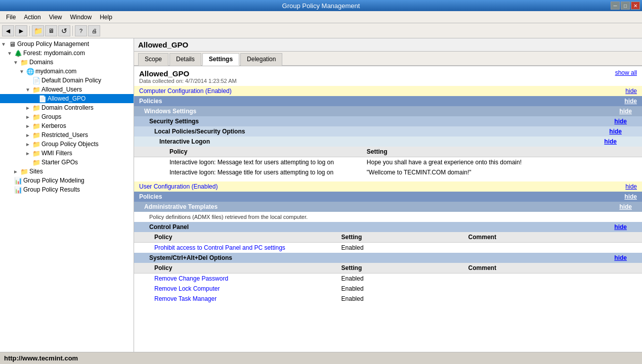  Describe the element at coordinates (51, 31) in the screenshot. I see `manage-computer-button: 🖥` at that location.